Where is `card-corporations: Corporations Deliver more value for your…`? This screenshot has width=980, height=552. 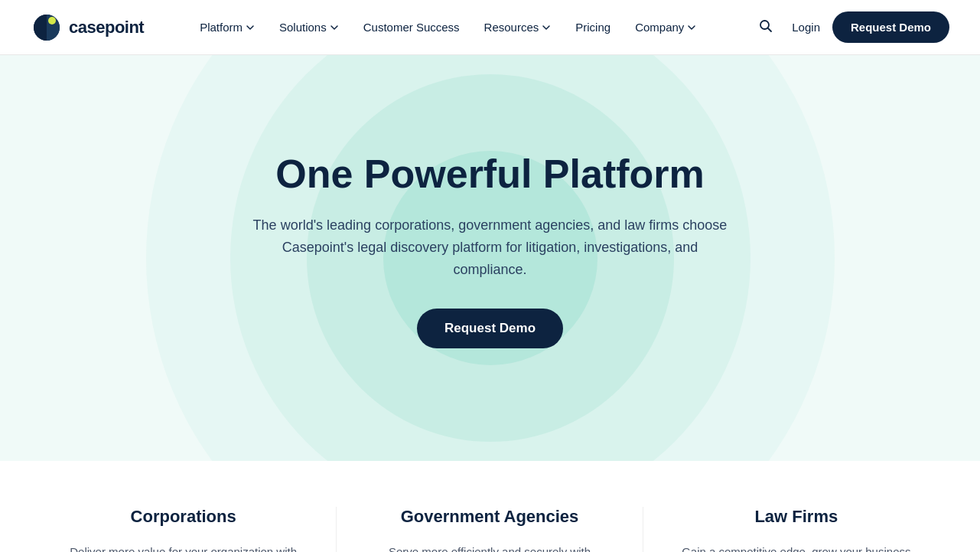
card-corporations: Corporations Deliver more value for your… is located at coordinates (184, 530).